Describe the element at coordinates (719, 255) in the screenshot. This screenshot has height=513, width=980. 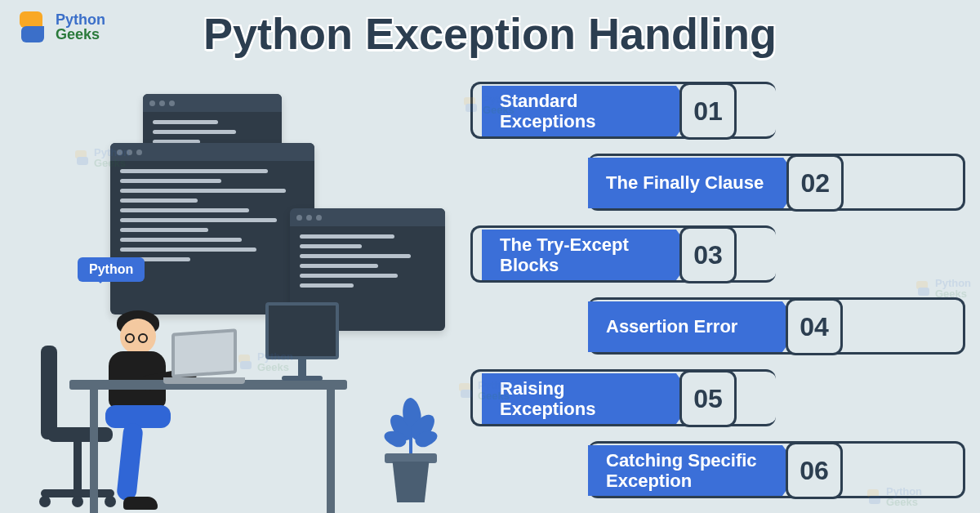
I see `topic-item: The Try-Except Blocks03` at that location.